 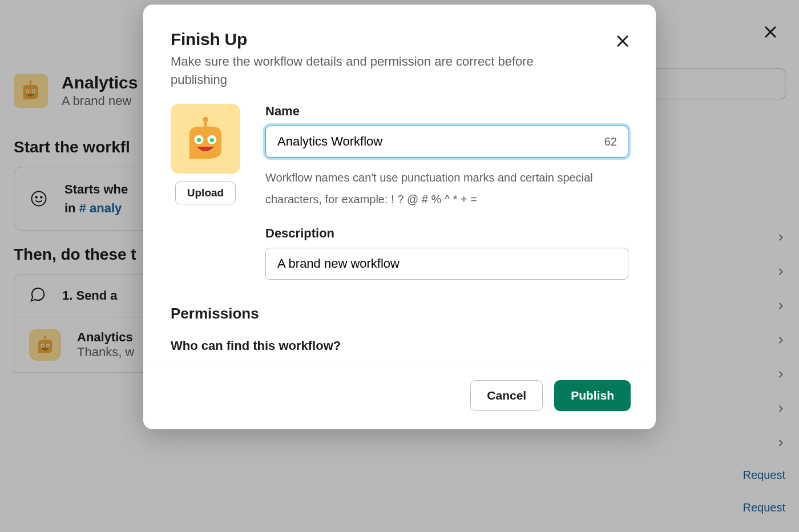 What do you see at coordinates (400, 39) in the screenshot?
I see `modal-title: Finish Up` at bounding box center [400, 39].